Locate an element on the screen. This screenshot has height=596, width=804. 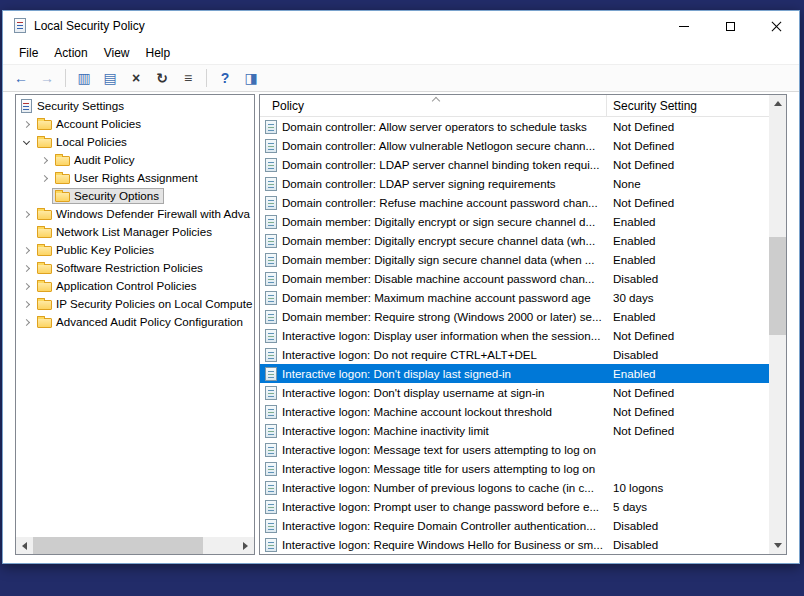
tree-horizontal-scrollbar is located at coordinates (135, 546).